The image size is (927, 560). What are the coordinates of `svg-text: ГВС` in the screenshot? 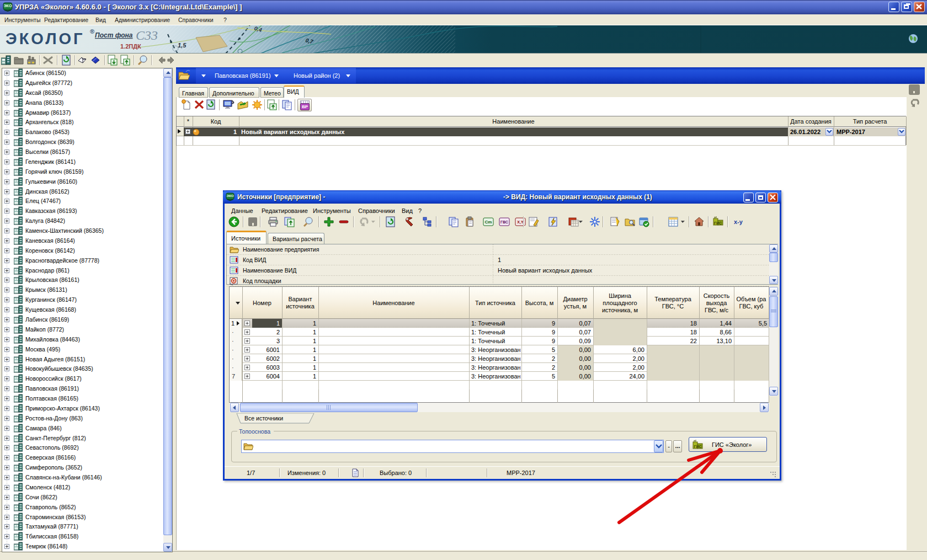 It's located at (504, 222).